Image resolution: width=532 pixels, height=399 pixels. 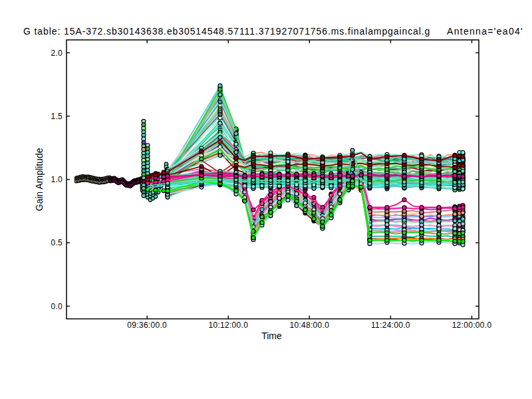 I want to click on svg-text:G table: 15A-372.sb30143638.eb: G table: 15A-372.sb30143638.eb30514548.5…, so click(x=227, y=31).